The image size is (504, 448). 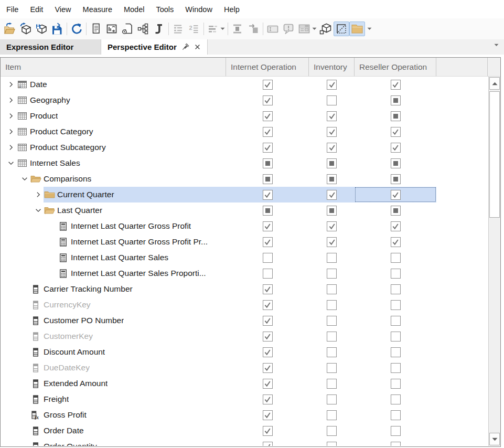 What do you see at coordinates (41, 29) in the screenshot?
I see `process-model-button` at bounding box center [41, 29].